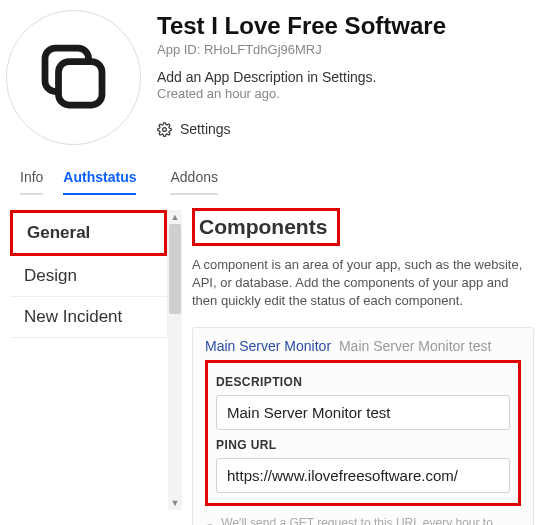  Describe the element at coordinates (164, 130) in the screenshot. I see `gear-icon` at that location.